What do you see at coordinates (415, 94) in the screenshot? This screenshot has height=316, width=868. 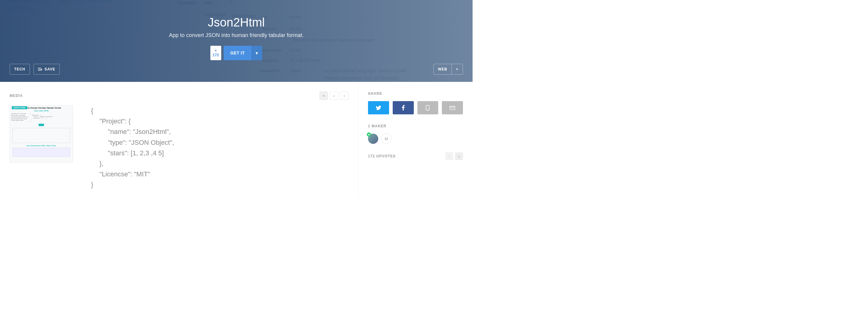 I see `share-section-label: SHARE` at bounding box center [415, 94].